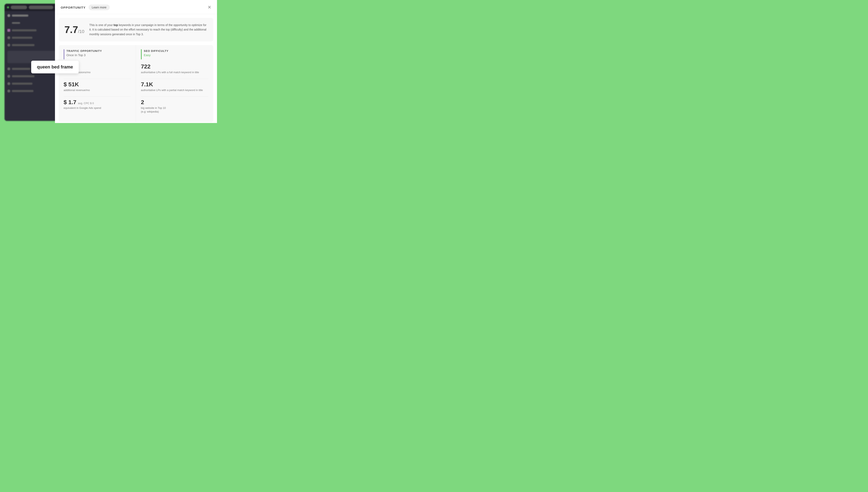  What do you see at coordinates (97, 90) in the screenshot?
I see `revenue-label: additional revenue/mo` at bounding box center [97, 90].